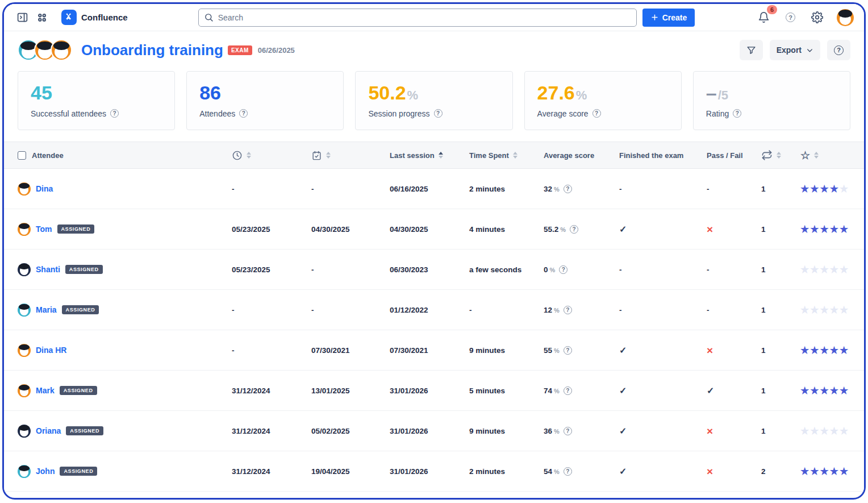 This screenshot has width=868, height=503. I want to click on export-button-label: Export, so click(789, 50).